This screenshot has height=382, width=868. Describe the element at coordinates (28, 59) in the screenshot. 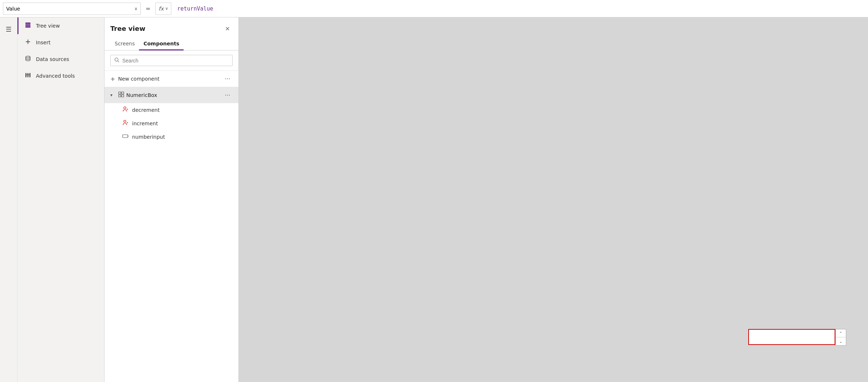

I see `database-icon` at that location.